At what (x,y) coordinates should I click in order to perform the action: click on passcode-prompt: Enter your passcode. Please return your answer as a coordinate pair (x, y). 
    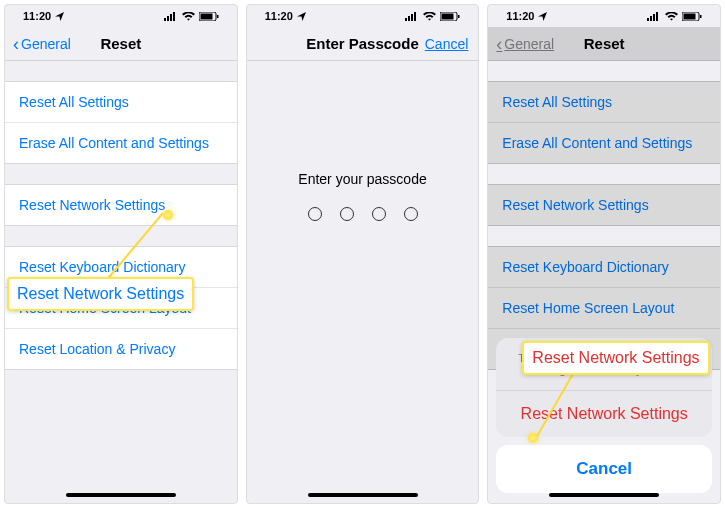
    Looking at the image, I should click on (363, 179).